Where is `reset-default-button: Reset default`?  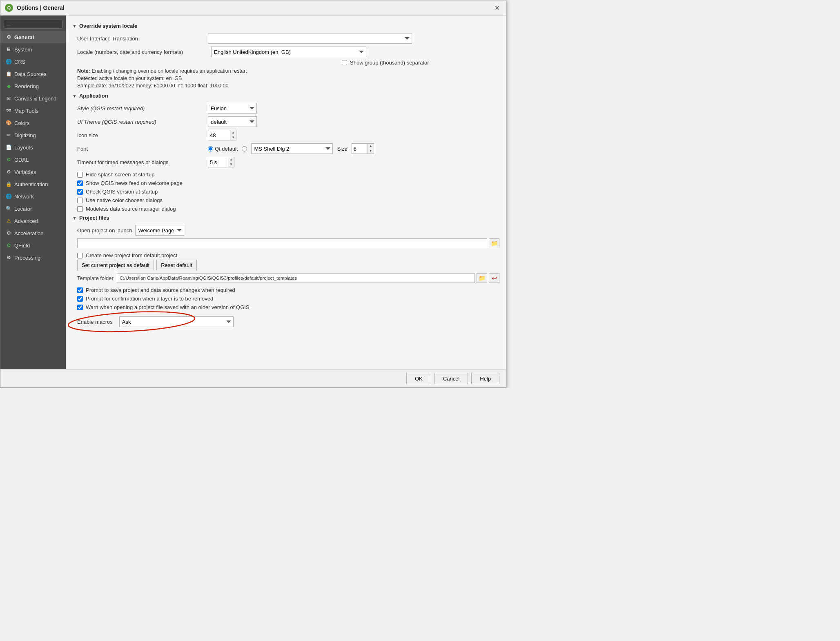
reset-default-button: Reset default is located at coordinates (176, 265).